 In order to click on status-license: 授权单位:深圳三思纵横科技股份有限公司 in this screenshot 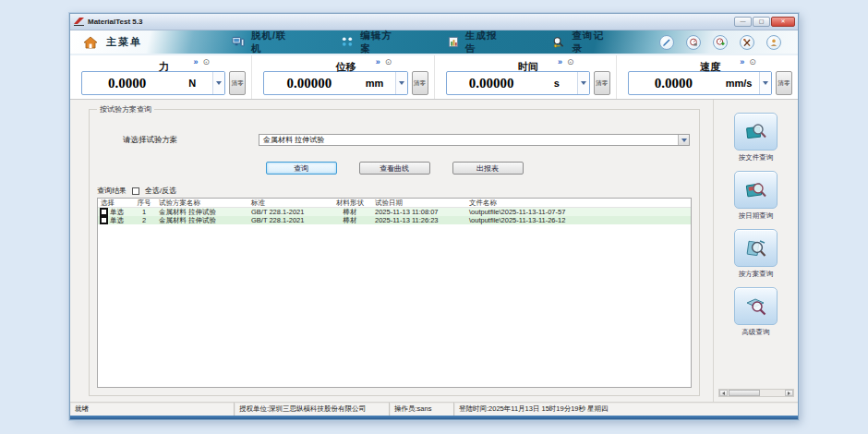, I will do `click(312, 409)`.